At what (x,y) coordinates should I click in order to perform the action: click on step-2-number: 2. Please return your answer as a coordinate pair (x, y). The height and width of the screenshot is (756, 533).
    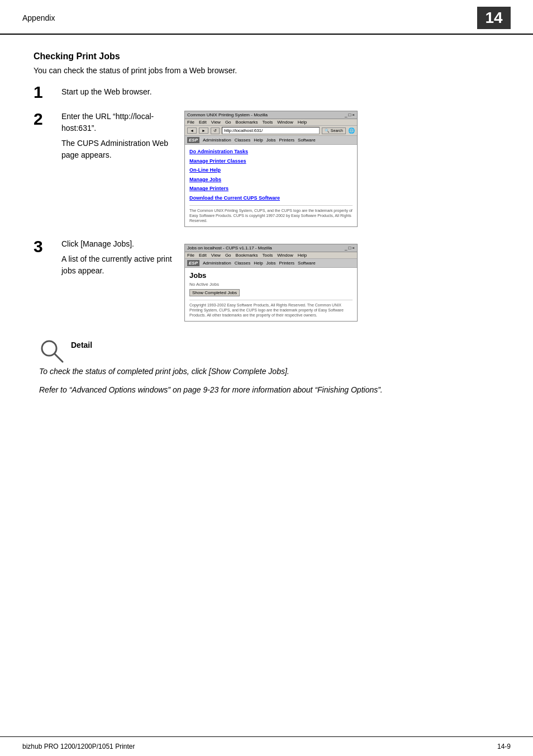
    Looking at the image, I should click on (42, 119).